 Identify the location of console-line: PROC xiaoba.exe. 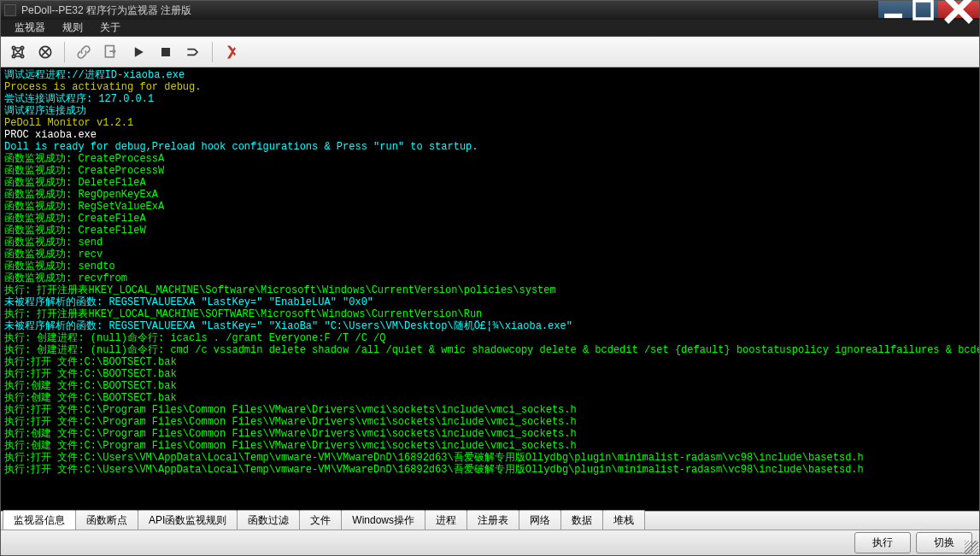
(490, 135).